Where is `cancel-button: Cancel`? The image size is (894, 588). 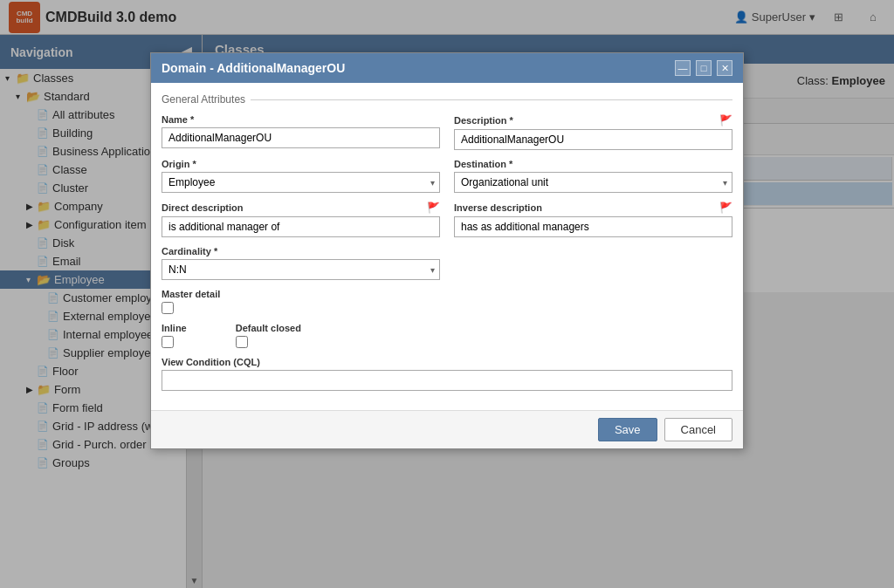
cancel-button: Cancel is located at coordinates (698, 429).